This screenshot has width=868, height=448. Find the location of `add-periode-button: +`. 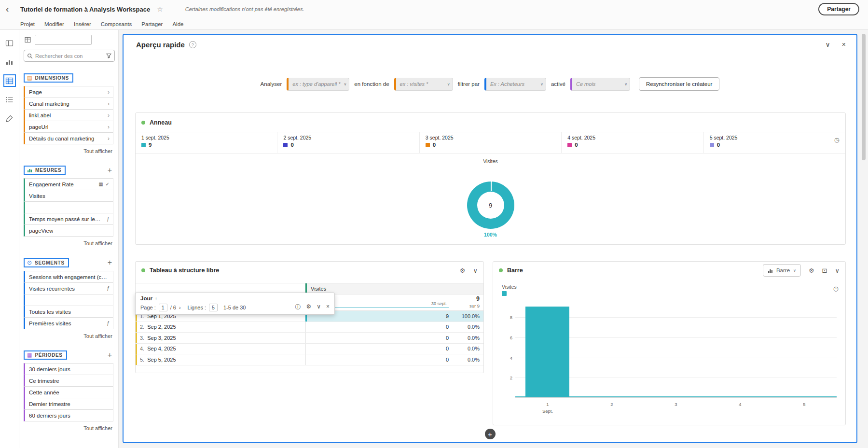

add-periode-button: + is located at coordinates (110, 355).